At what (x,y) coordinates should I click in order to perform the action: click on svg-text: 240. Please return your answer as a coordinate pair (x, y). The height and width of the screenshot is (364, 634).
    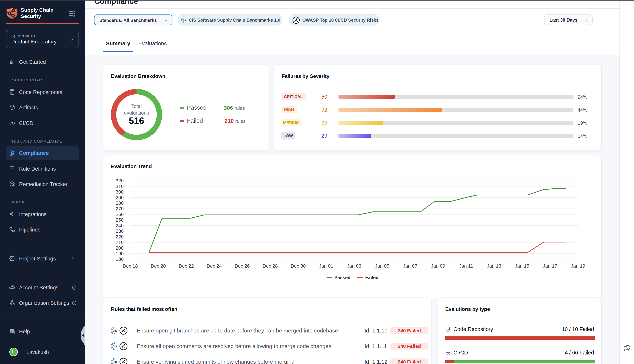
    Looking at the image, I should click on (120, 226).